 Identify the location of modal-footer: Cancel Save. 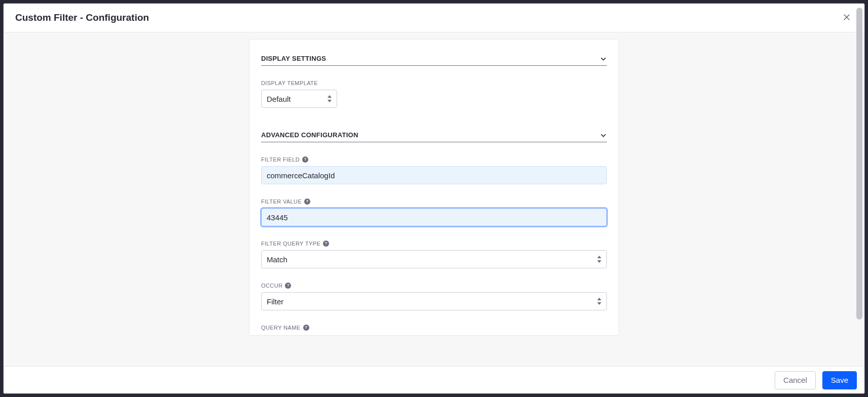
(434, 380).